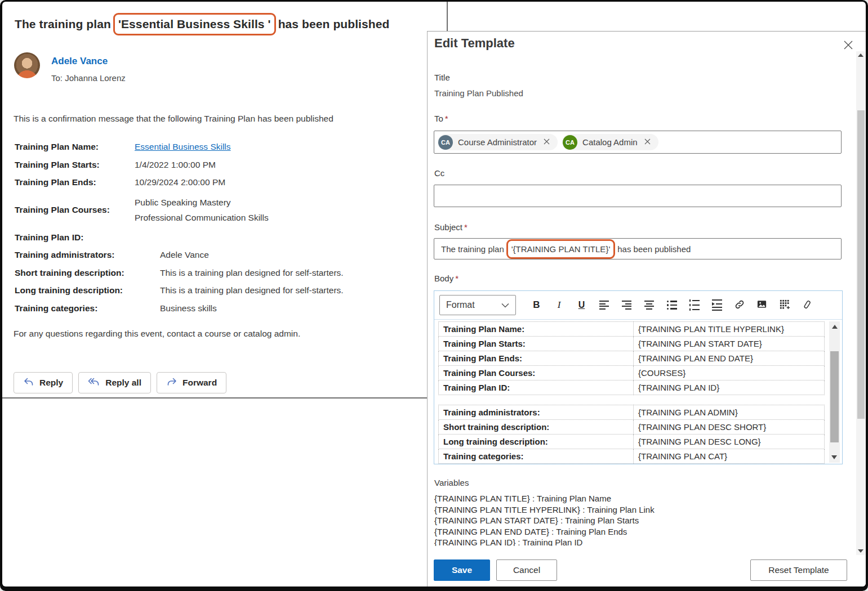  Describe the element at coordinates (848, 46) in the screenshot. I see `close-button` at that location.